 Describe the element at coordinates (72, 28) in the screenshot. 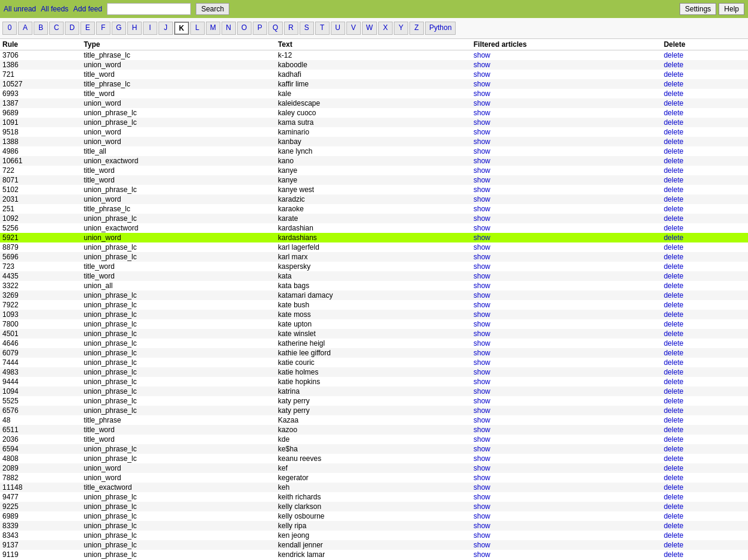

I see `alpha-btn-d: D` at that location.